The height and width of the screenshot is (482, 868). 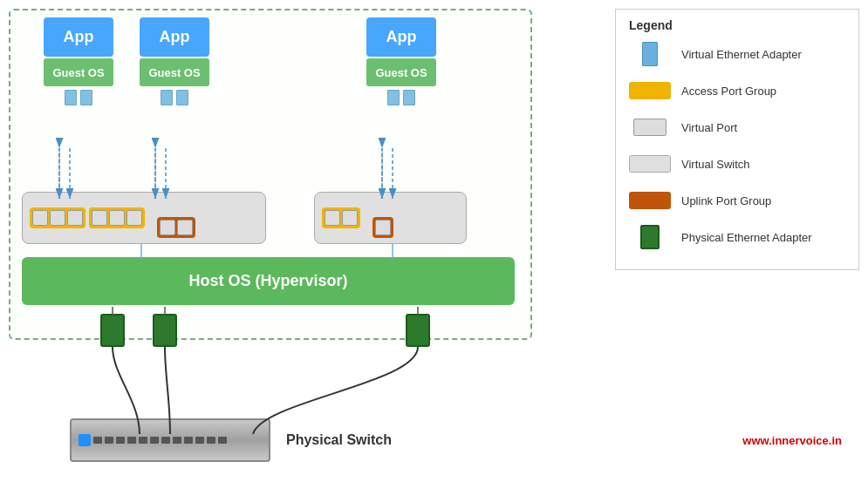 What do you see at coordinates (650, 237) in the screenshot?
I see `pnic-icon` at bounding box center [650, 237].